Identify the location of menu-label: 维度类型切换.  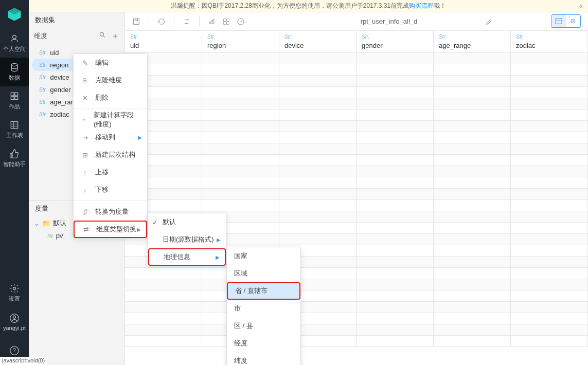
(116, 229).